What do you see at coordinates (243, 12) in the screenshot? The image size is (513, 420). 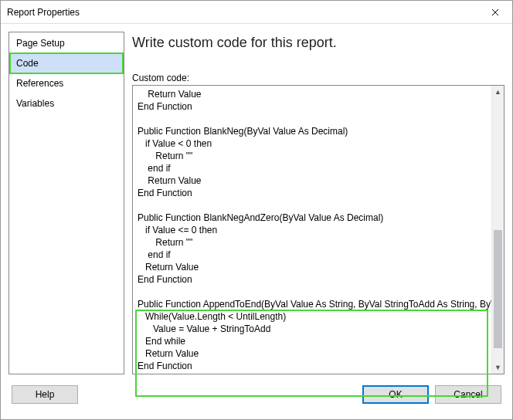 I see `window-title: Report Properties` at bounding box center [243, 12].